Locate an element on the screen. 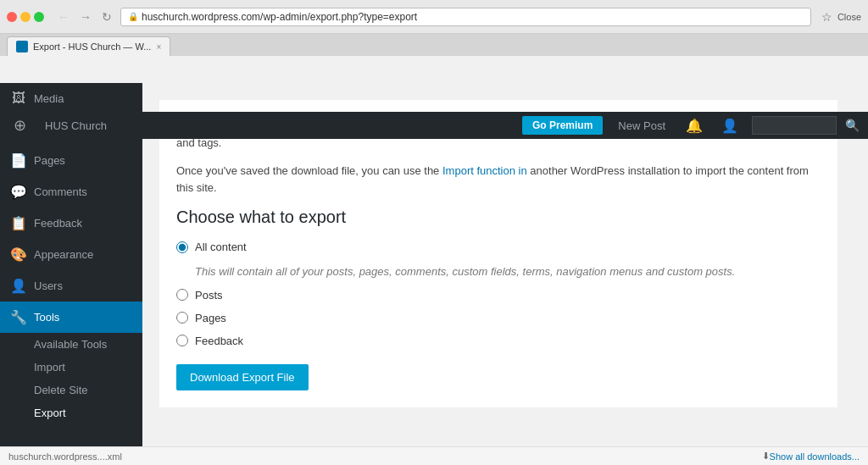 This screenshot has height=465, width=868. user-icon: 👤 is located at coordinates (730, 125).